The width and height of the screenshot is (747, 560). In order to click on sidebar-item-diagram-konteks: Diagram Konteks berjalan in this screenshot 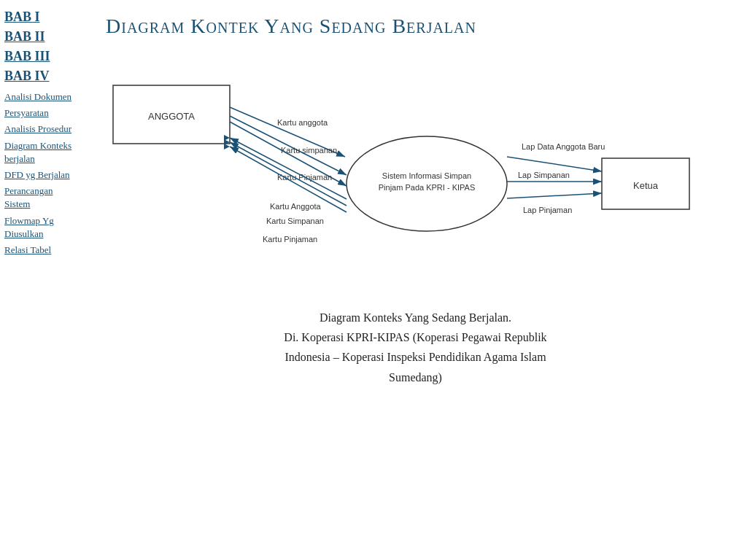, I will do `click(42, 152)`.